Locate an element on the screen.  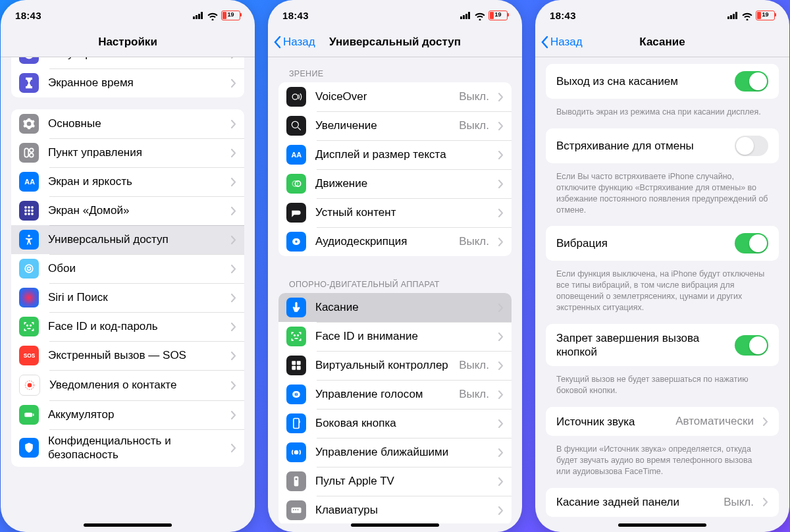
row-label: Аудиодескрипция is located at coordinates (382, 241).